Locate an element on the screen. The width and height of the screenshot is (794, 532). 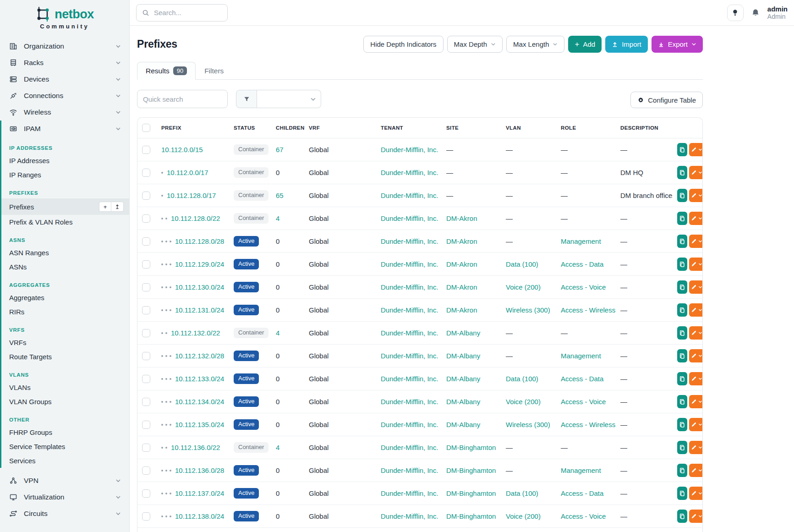
sidebar-item-aggregates: Aggregates is located at coordinates (65, 298).